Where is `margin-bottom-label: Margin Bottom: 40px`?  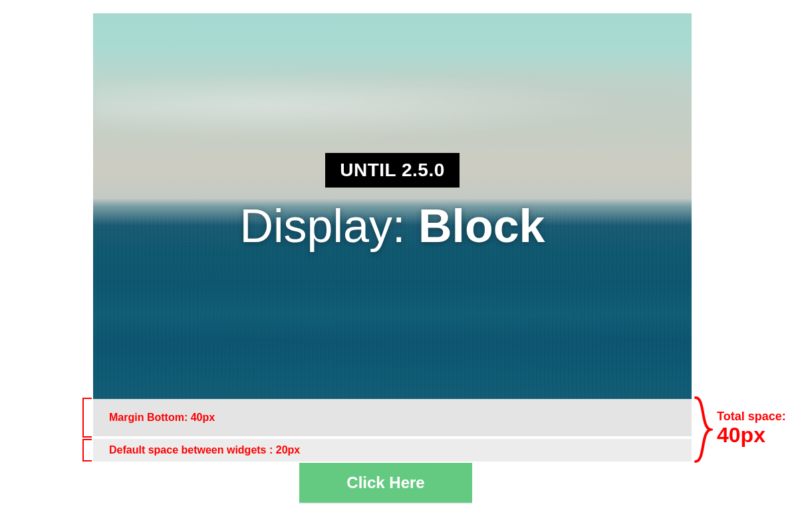 margin-bottom-label: Margin Bottom: 40px is located at coordinates (162, 418).